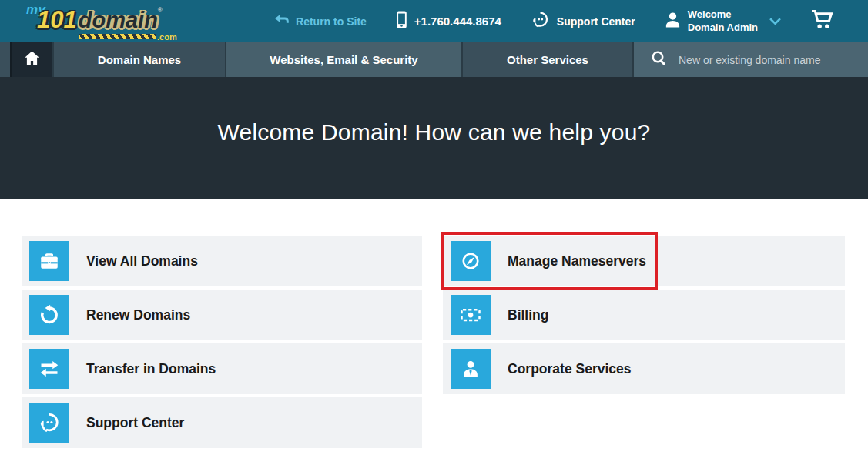 This screenshot has width=868, height=462. What do you see at coordinates (136, 424) in the screenshot?
I see `menu-item-label: Support Center` at bounding box center [136, 424].